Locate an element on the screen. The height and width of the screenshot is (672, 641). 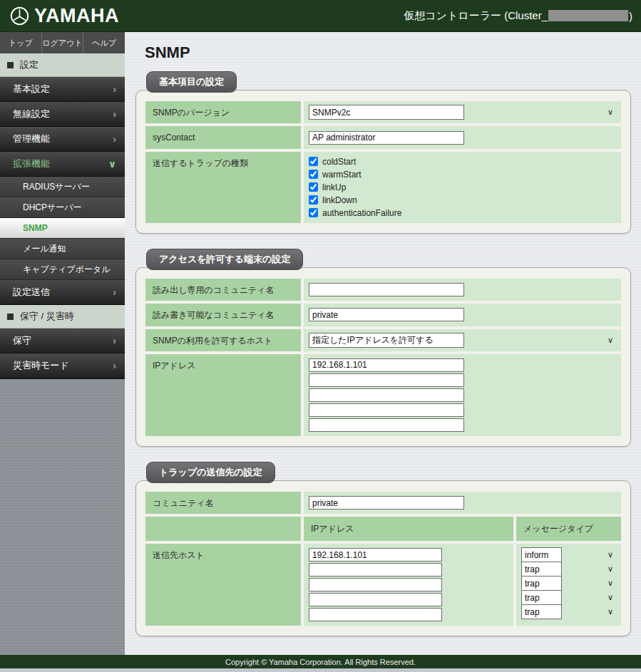
copyright-text: Copyright © Yamaha Corporation. All Righ… is located at coordinates (321, 662).